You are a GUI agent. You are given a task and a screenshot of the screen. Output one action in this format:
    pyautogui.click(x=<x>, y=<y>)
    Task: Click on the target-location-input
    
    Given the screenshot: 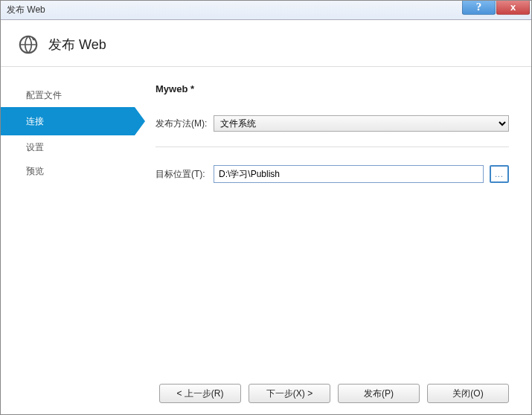 What is the action you would take?
    pyautogui.click(x=348, y=174)
    